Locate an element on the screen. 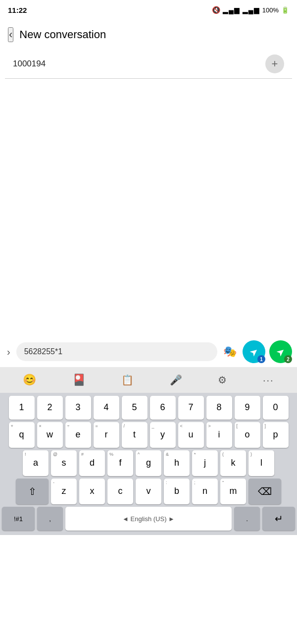  mic-toolbar-button: 🎤 is located at coordinates (176, 380).